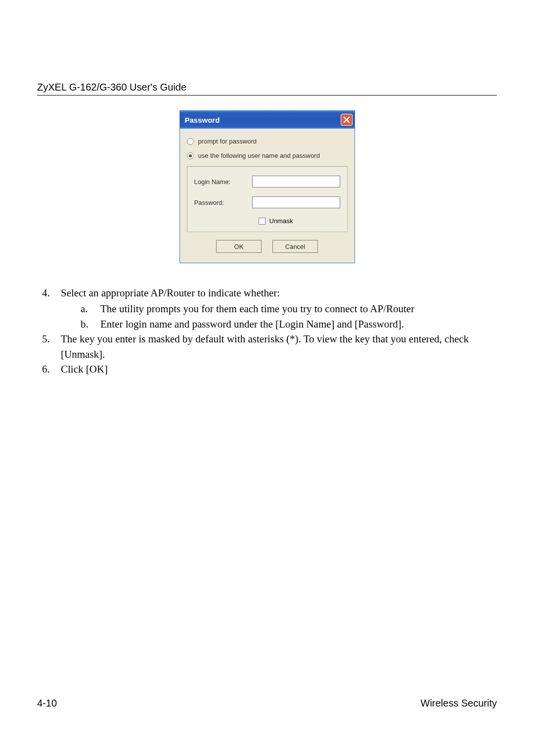 The height and width of the screenshot is (756, 534). What do you see at coordinates (47, 704) in the screenshot?
I see `page-number: 4-10` at bounding box center [47, 704].